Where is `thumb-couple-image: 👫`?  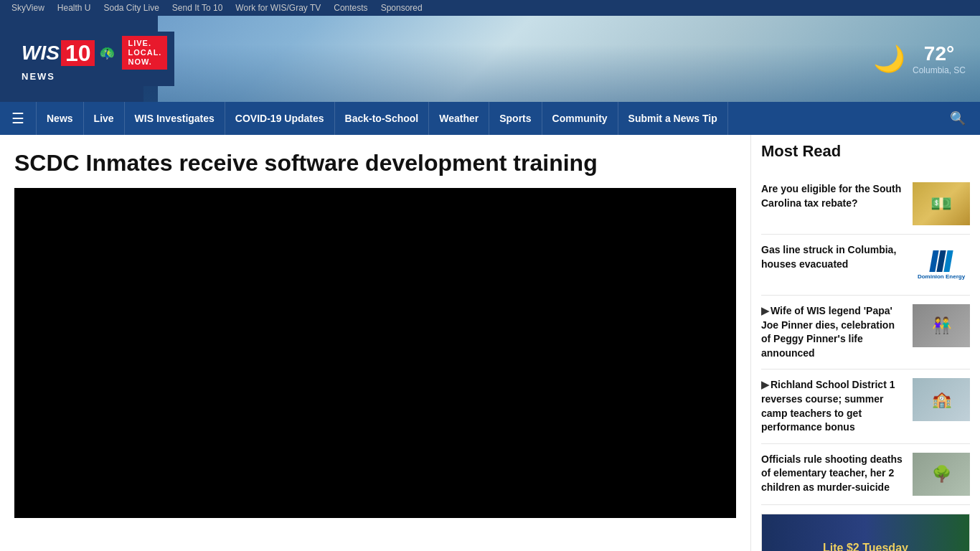
thumb-couple-image: 👫 is located at coordinates (941, 326).